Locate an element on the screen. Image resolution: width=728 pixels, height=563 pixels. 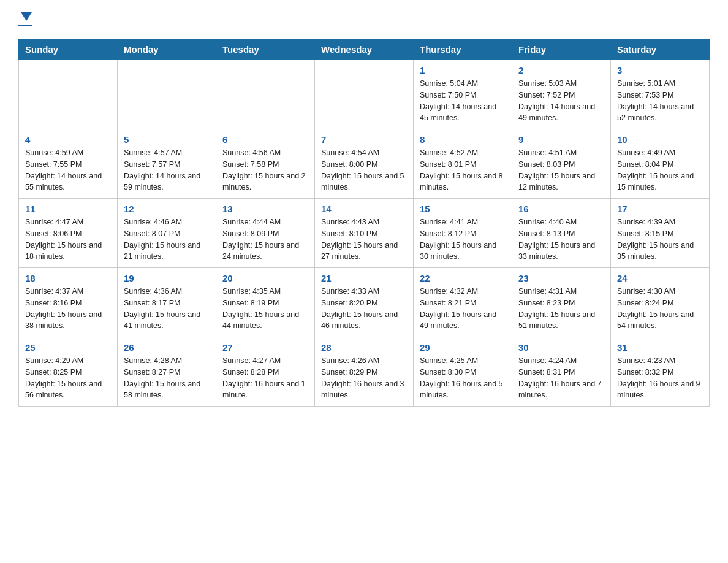
day-info-1: Sunrise: 5:04 AMSunset: 7:50 PMDaylight:… is located at coordinates (463, 101).